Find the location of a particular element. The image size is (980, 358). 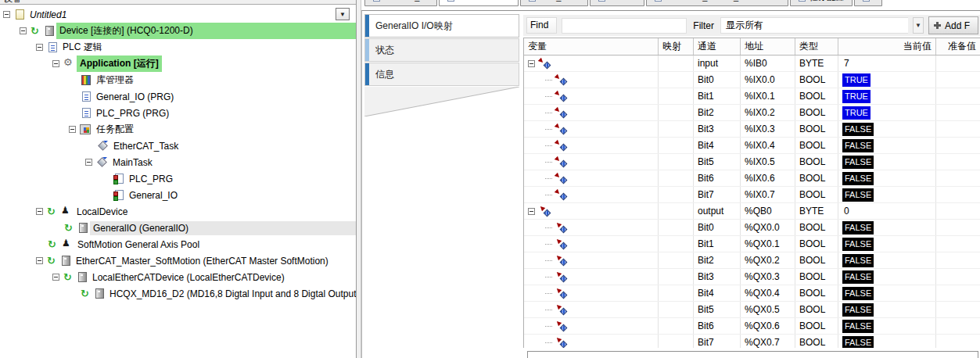

tree-item: PLC_PRG is located at coordinates (178, 178).